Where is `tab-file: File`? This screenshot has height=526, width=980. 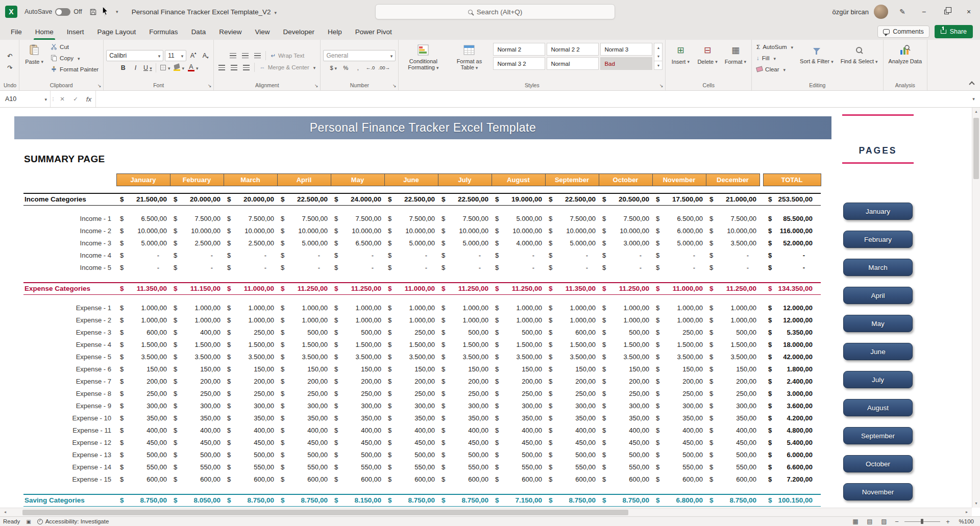 tab-file: File is located at coordinates (16, 32).